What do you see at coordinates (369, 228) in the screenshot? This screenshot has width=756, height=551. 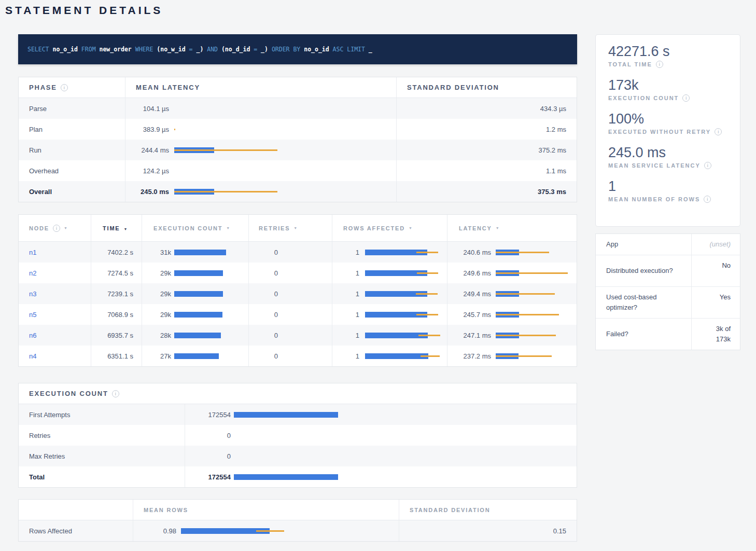 I see `rows-affected-header-label: ROWS AFFECTED` at bounding box center [369, 228].